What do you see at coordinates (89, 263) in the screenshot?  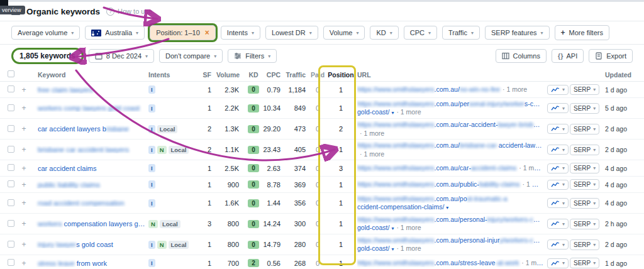 I see `keyword-link: stress leave from work` at bounding box center [89, 263].